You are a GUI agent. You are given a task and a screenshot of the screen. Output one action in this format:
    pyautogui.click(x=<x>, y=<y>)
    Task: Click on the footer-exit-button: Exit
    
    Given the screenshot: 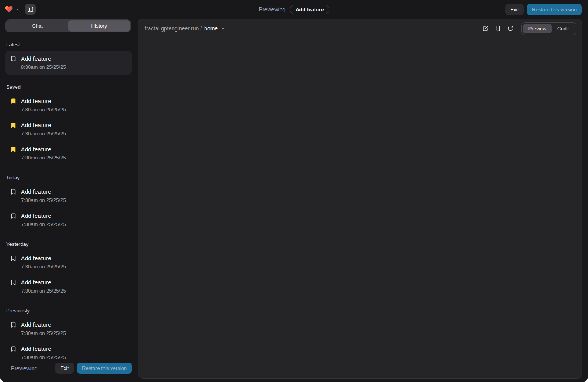 What is the action you would take?
    pyautogui.click(x=65, y=368)
    